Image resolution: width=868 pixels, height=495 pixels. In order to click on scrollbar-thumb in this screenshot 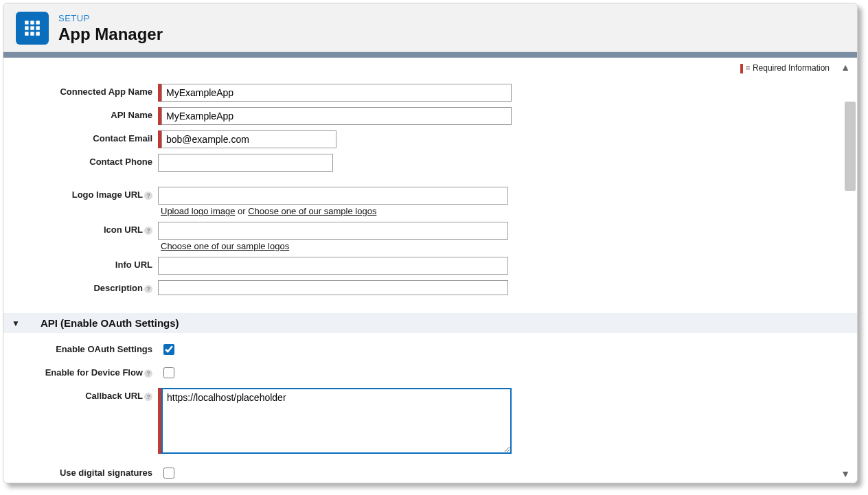, I will do `click(850, 146)`.